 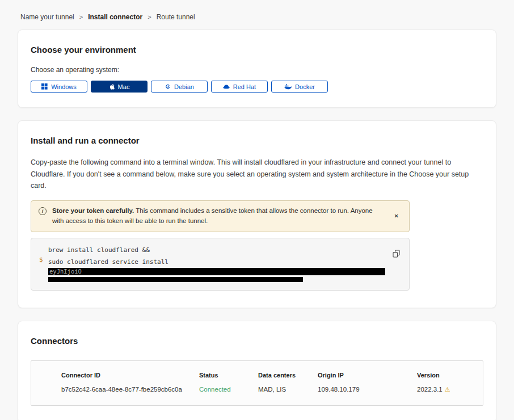 What do you see at coordinates (229, 375) in the screenshot?
I see `table-header-status: Status` at bounding box center [229, 375].